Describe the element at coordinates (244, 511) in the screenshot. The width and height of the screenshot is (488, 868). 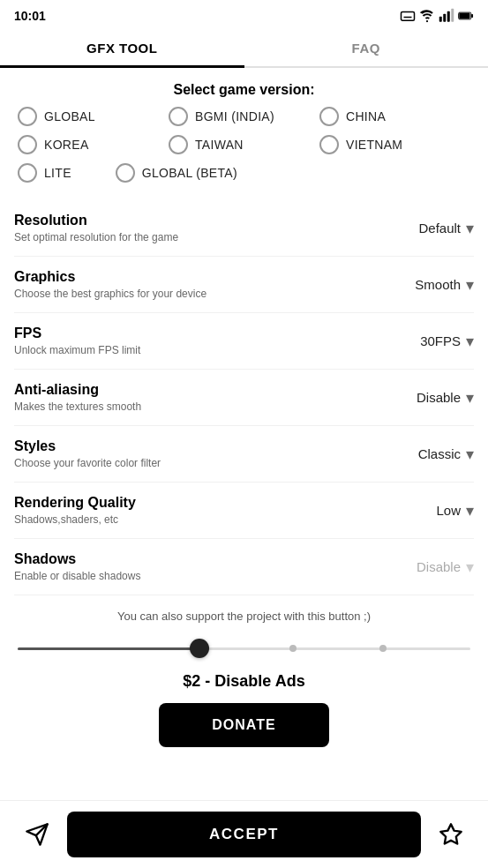
I see `setting-row-rendering-quality: Rendering Quality Shadows,shaders, etc L…` at that location.